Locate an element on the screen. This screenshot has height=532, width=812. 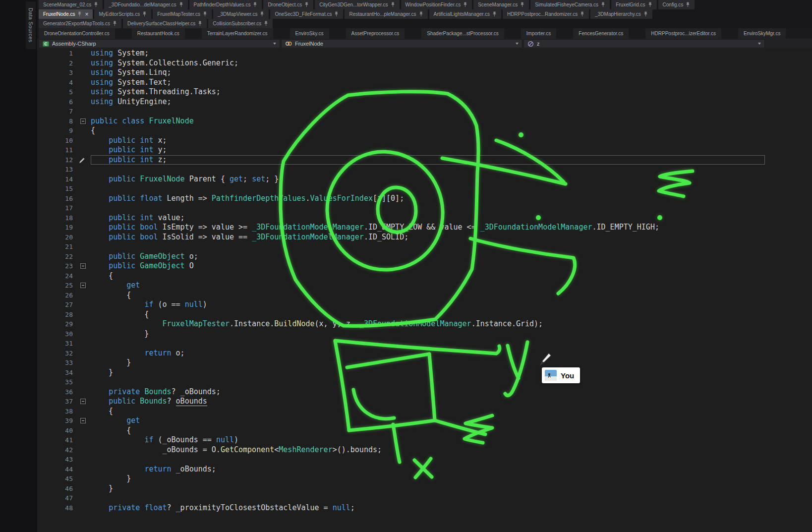
tab-windowpositionfinder-cs: WindowPositionFinder.cs is located at coordinates (437, 5).